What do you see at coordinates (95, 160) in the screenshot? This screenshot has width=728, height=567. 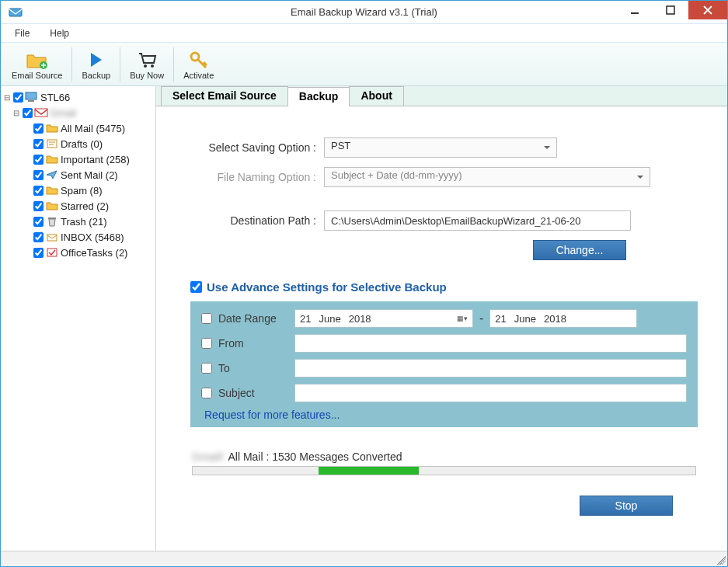 I see `tree-label: Important (258)` at bounding box center [95, 160].